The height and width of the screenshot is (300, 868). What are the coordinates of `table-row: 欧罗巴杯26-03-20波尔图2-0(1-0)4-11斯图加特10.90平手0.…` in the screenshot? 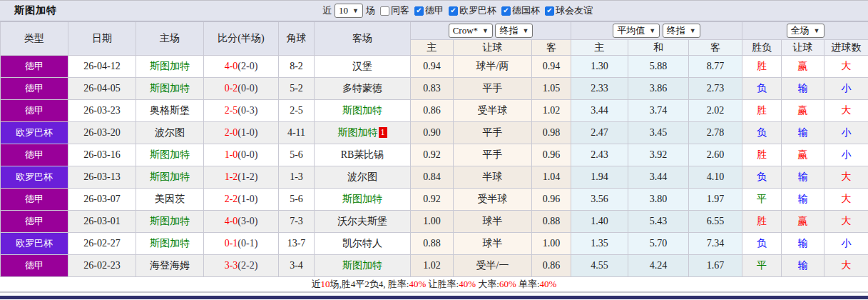 It's located at (434, 133).